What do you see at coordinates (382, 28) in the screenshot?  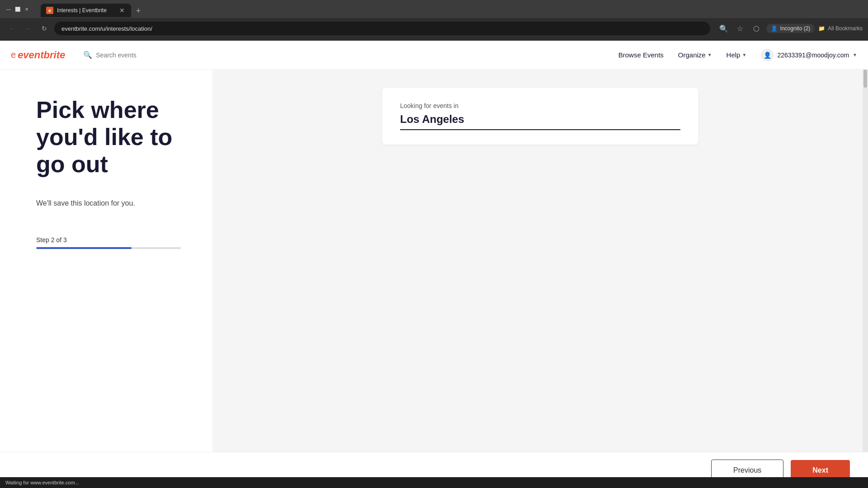 I see `address-bar` at bounding box center [382, 28].